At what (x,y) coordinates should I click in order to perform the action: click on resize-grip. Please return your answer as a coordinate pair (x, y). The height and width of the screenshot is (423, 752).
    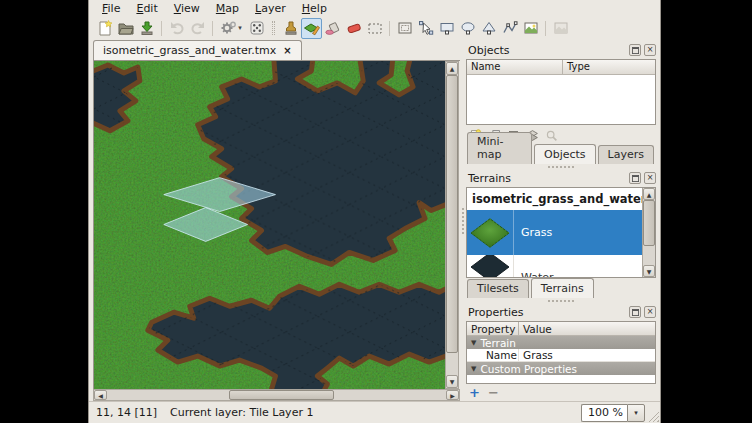
    Looking at the image, I should click on (654, 416).